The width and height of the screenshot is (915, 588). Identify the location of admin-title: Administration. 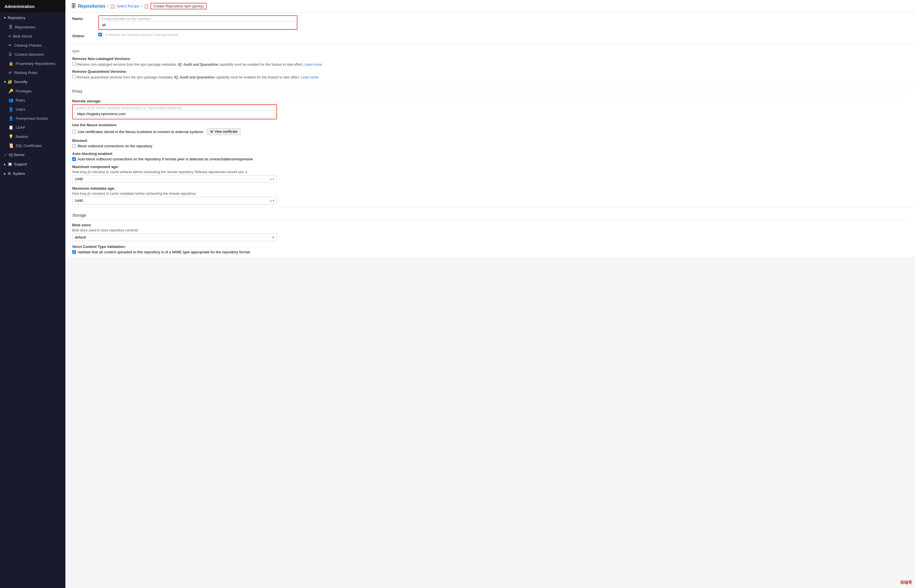
(33, 6).